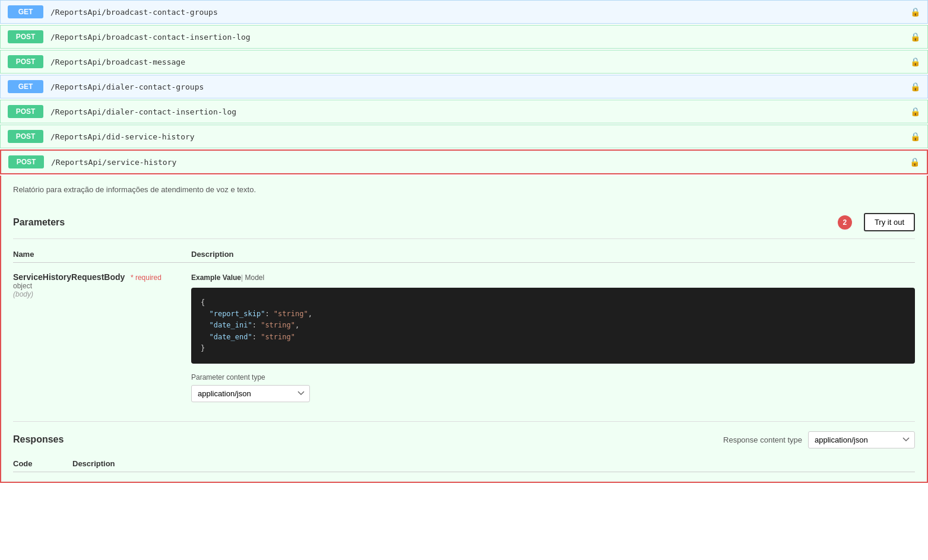 The width and height of the screenshot is (928, 560). What do you see at coordinates (480, 163) in the screenshot?
I see `api-path-highlighted: /ReportsApi/service-history` at bounding box center [480, 163].